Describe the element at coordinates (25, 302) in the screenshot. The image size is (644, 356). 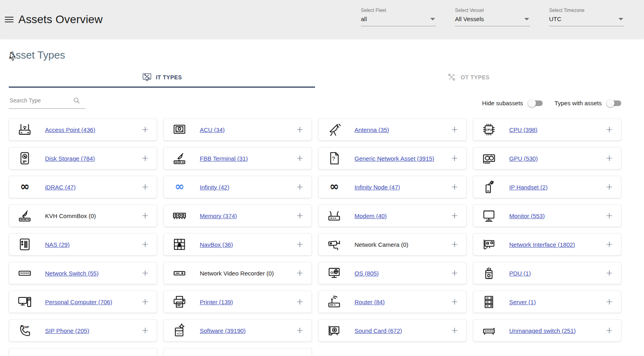
I see `personal-computer-icon` at that location.